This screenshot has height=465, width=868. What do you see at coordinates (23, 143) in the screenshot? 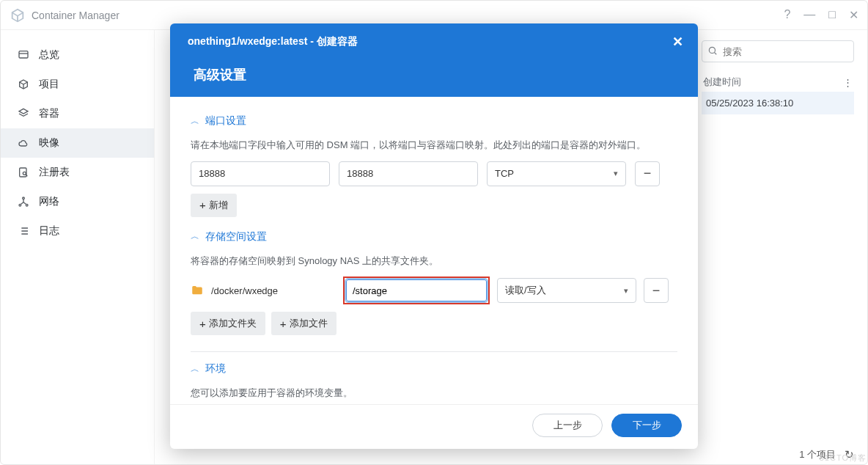
I see `cloud-icon` at bounding box center [23, 143].